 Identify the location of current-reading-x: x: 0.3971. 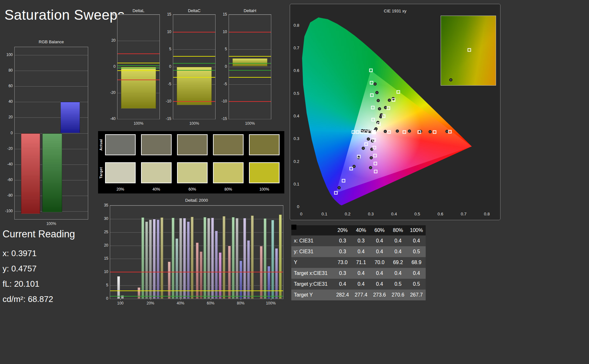
(53, 253).